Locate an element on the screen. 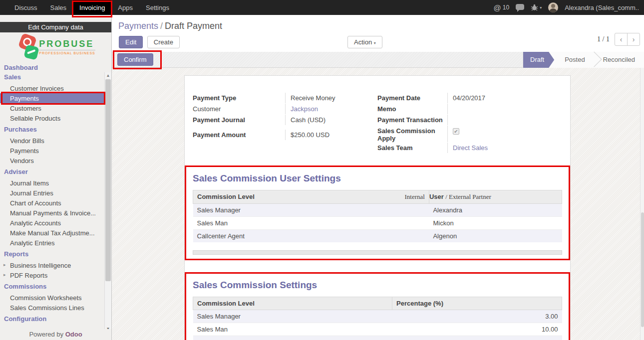 This screenshot has width=644, height=340. header-text: / External Partner is located at coordinates (467, 196).